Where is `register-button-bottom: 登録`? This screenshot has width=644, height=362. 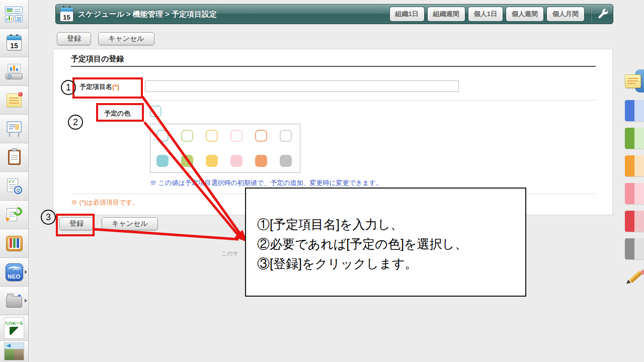 register-button-bottom: 登録 is located at coordinates (76, 224).